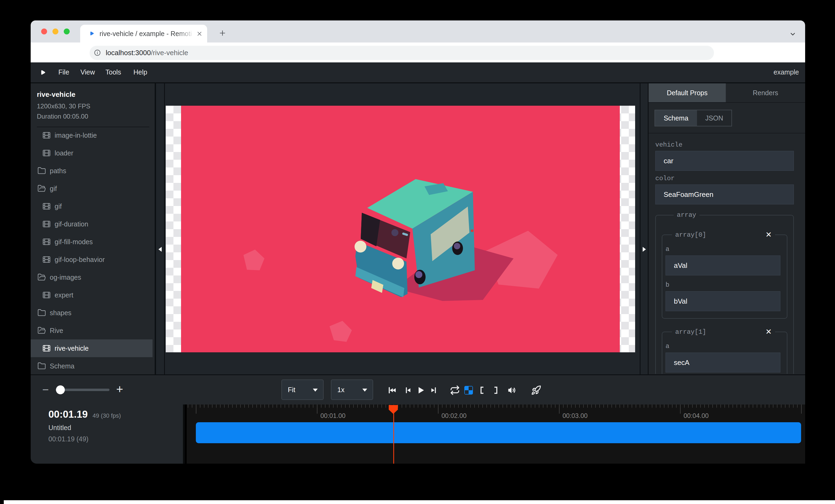  Describe the element at coordinates (43, 72) in the screenshot. I see `remotion-logo` at that location.